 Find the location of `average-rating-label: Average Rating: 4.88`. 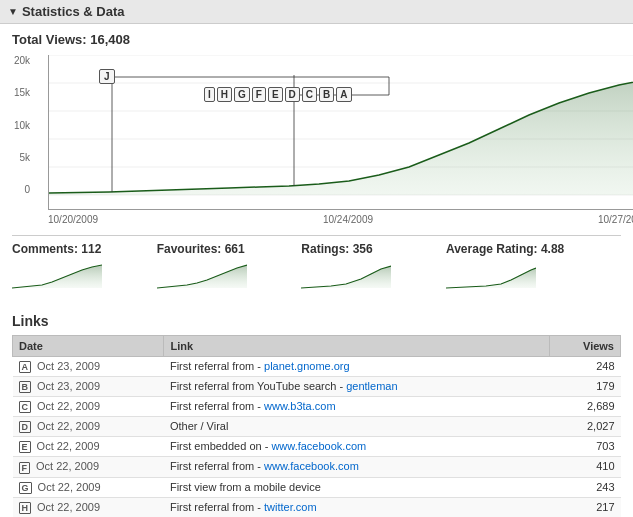

average-rating-label: Average Rating: 4.88 is located at coordinates (534, 249).